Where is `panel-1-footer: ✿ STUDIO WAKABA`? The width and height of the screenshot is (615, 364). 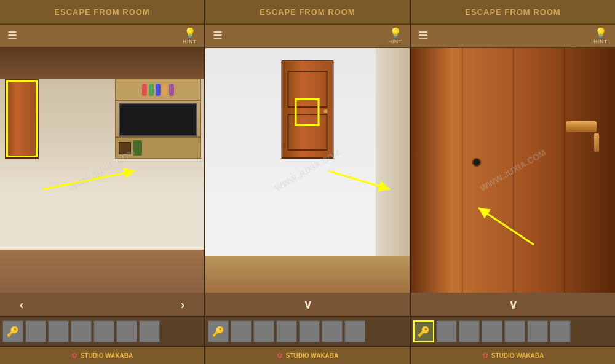
panel-1-footer: ✿ STUDIO WAKABA is located at coordinates (102, 355).